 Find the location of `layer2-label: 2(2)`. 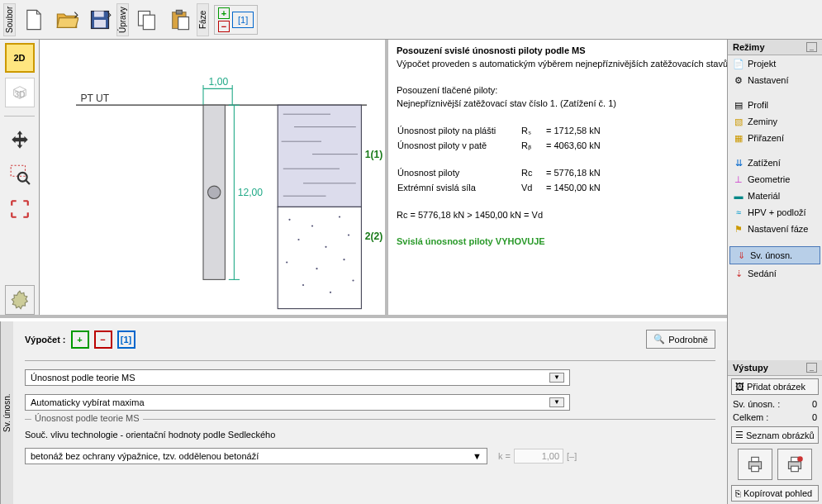

layer2-label: 2(2) is located at coordinates (374, 236).